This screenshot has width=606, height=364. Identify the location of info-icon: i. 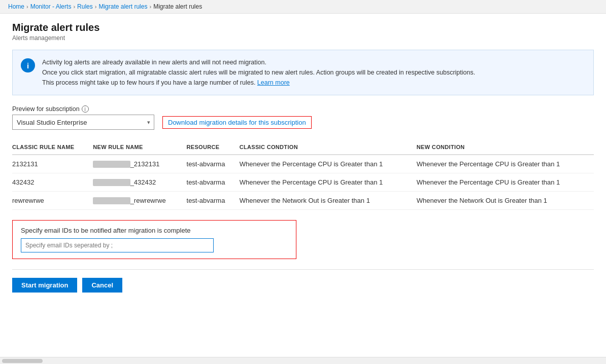
(28, 65).